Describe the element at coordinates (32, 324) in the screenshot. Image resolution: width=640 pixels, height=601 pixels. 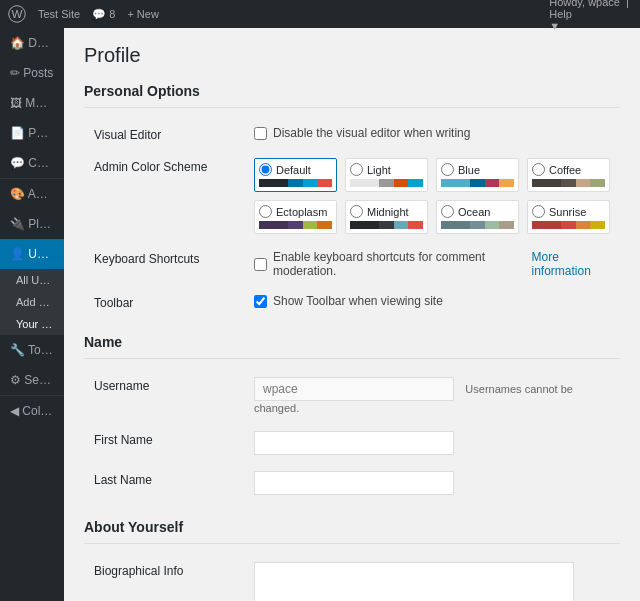
I see `submenu-your-profile: Your Profile` at that location.